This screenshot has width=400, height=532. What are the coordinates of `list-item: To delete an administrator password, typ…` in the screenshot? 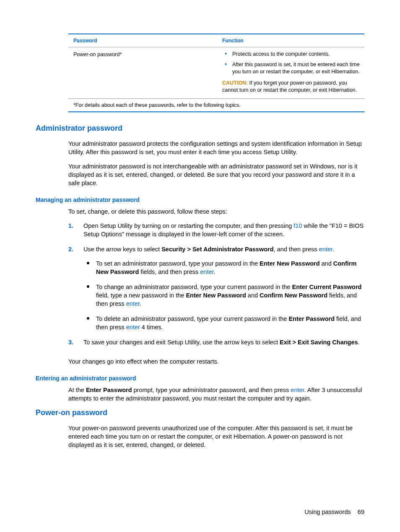 It's located at (224, 323).